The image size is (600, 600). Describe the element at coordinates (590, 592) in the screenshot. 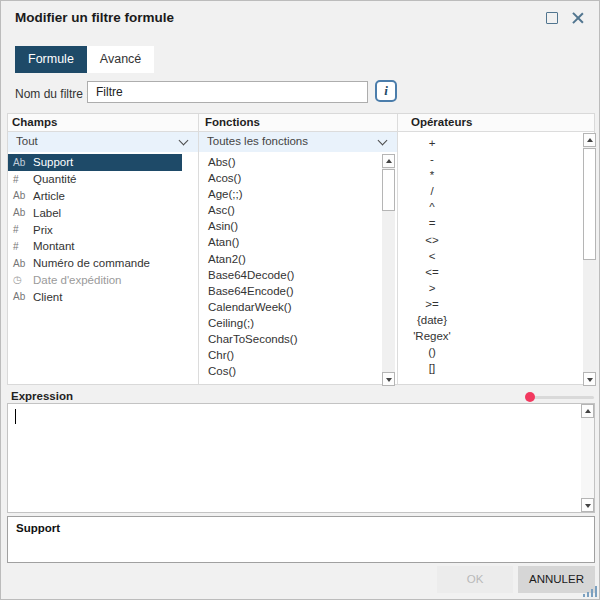

I see `resize-grip-icon` at that location.